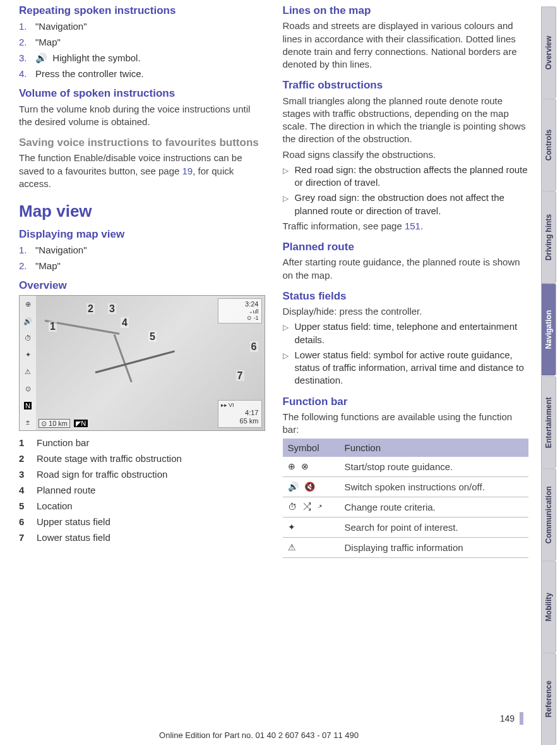 This screenshot has width=560, height=745. I want to click on clock-icon: ⏱, so click(28, 338).